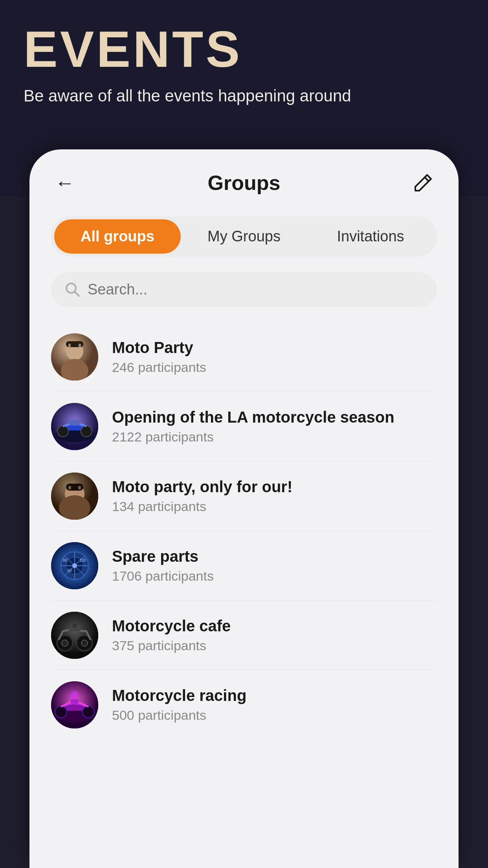 This screenshot has width=488, height=868. I want to click on group-name-6: Motorcycle racing, so click(274, 696).